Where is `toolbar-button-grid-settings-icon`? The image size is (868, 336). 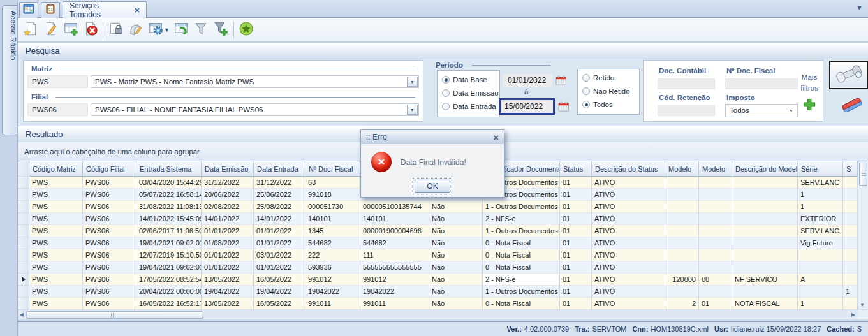
toolbar-button-grid-settings-icon is located at coordinates (156, 29).